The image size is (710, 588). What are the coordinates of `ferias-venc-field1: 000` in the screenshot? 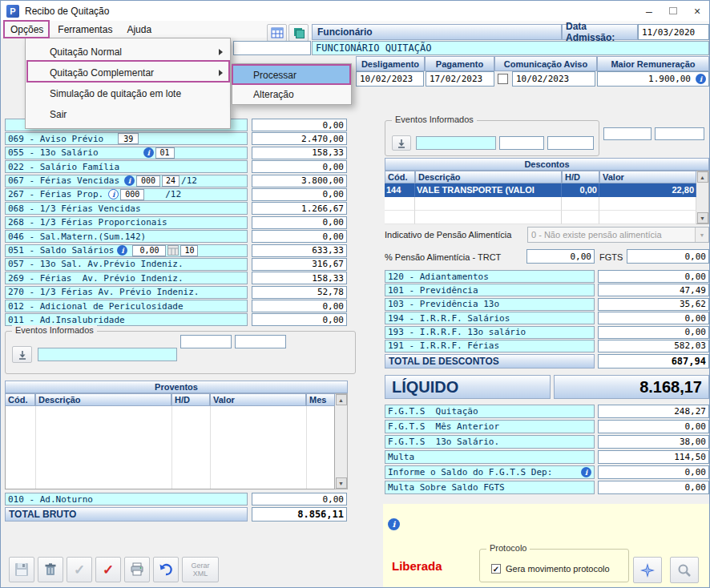 It's located at (148, 181).